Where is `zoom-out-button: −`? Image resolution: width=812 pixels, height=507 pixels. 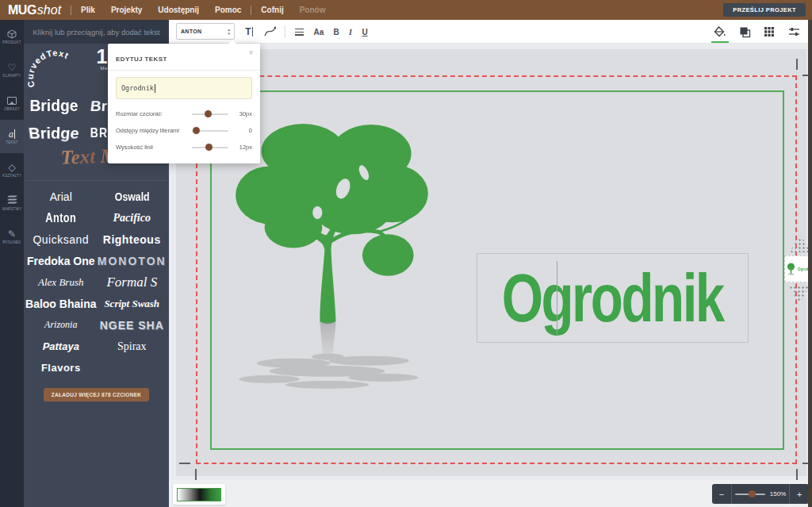
zoom-out-button: − is located at coordinates (722, 494).